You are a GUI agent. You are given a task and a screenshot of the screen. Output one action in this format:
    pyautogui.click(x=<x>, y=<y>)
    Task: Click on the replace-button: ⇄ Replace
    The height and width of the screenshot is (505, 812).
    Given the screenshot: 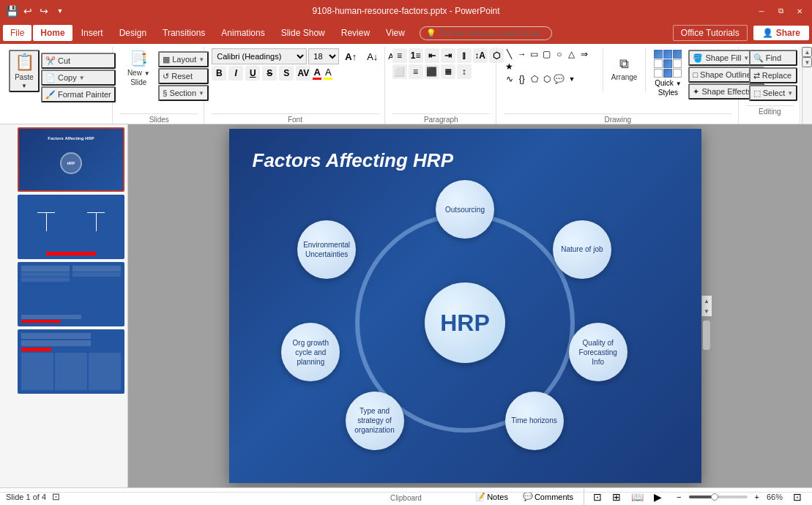 What is the action you would take?
    pyautogui.click(x=773, y=75)
    